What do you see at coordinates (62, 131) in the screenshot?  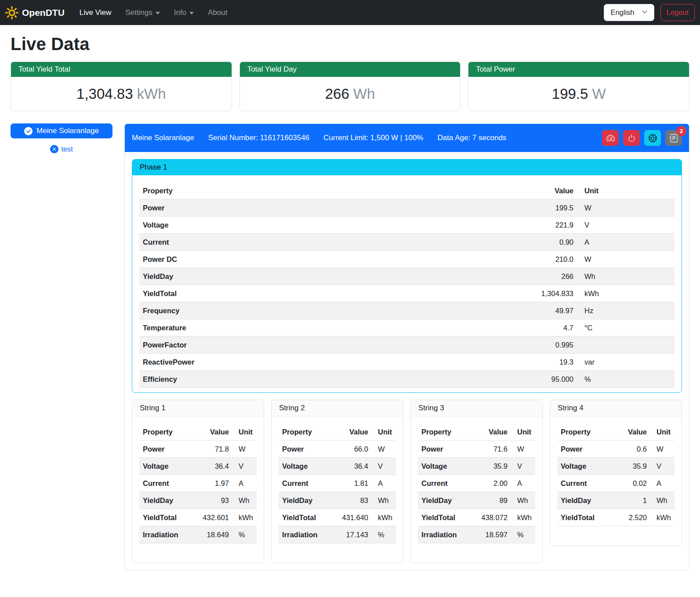 I see `inverter-selector-selected: Meine Solaranlage` at bounding box center [62, 131].